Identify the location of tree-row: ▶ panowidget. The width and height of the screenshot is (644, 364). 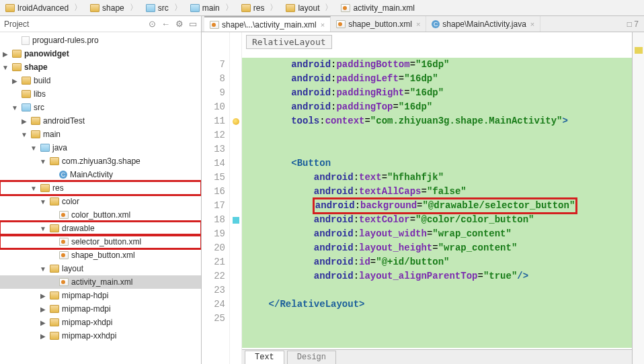
(101, 54).